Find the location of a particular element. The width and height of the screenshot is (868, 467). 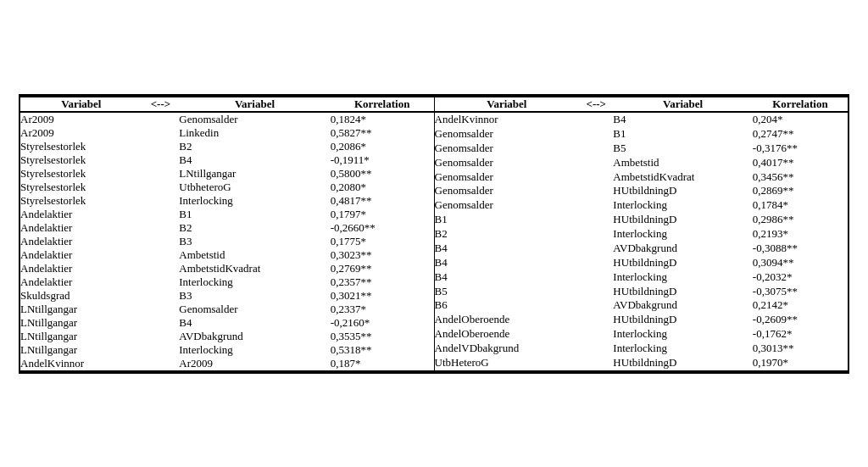

table-cell: 0,2869** is located at coordinates (800, 192).